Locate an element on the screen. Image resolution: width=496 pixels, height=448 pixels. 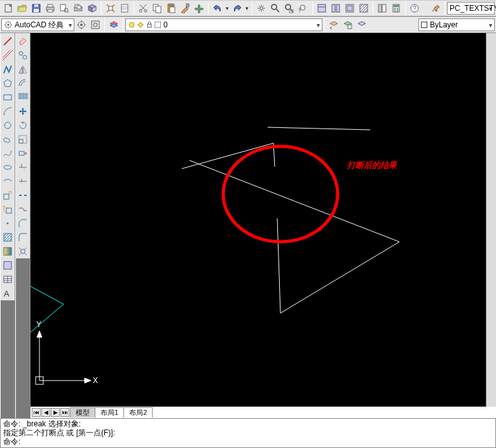
3d-print-icon is located at coordinates (92, 8).